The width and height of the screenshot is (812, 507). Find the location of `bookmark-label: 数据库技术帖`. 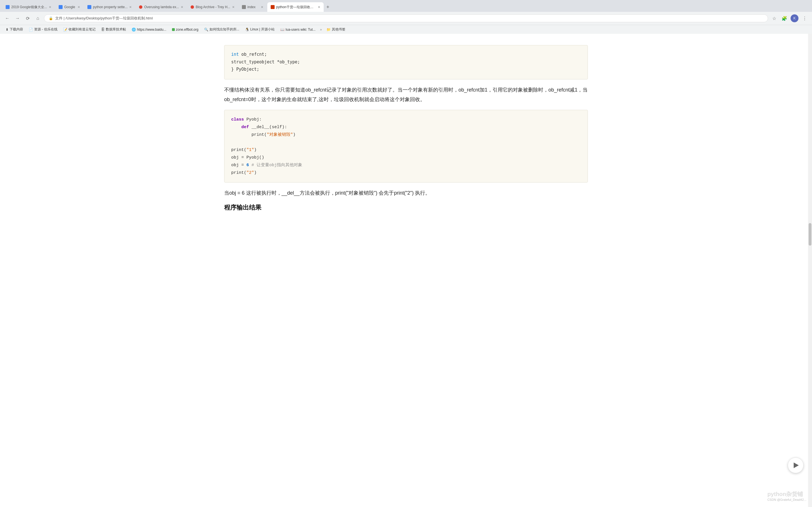

bookmark-label: 数据库技术帖 is located at coordinates (116, 30).